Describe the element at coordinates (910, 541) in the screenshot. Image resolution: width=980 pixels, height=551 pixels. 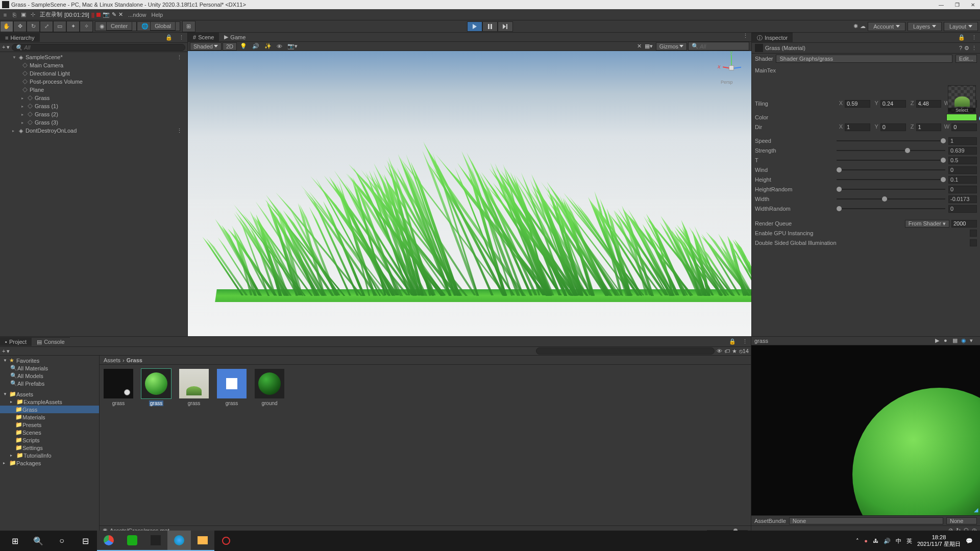
I see `tray-ime-lang: 英` at that location.